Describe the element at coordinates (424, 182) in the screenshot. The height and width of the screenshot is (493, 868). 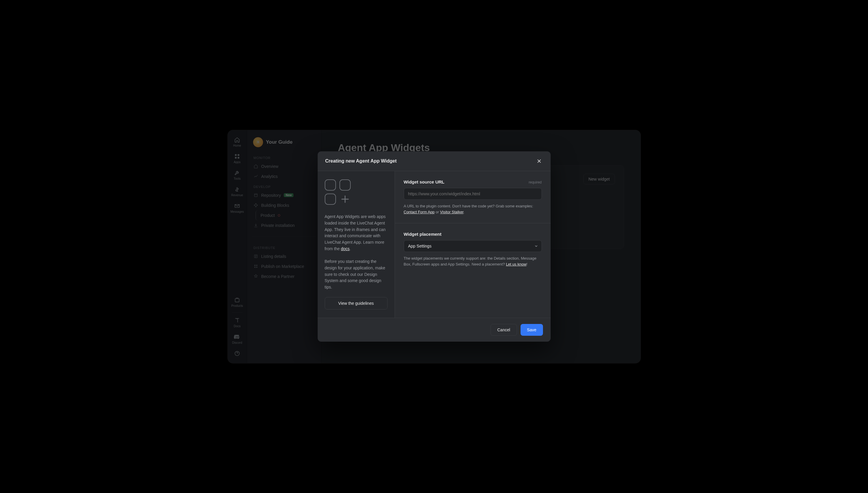
I see `url-label: Widget source URL` at that location.